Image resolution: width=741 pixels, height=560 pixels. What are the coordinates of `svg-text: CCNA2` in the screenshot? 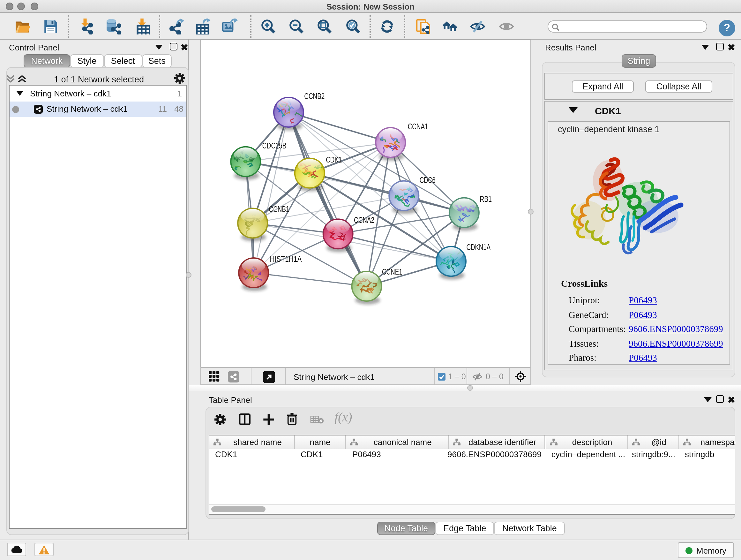 It's located at (364, 220).